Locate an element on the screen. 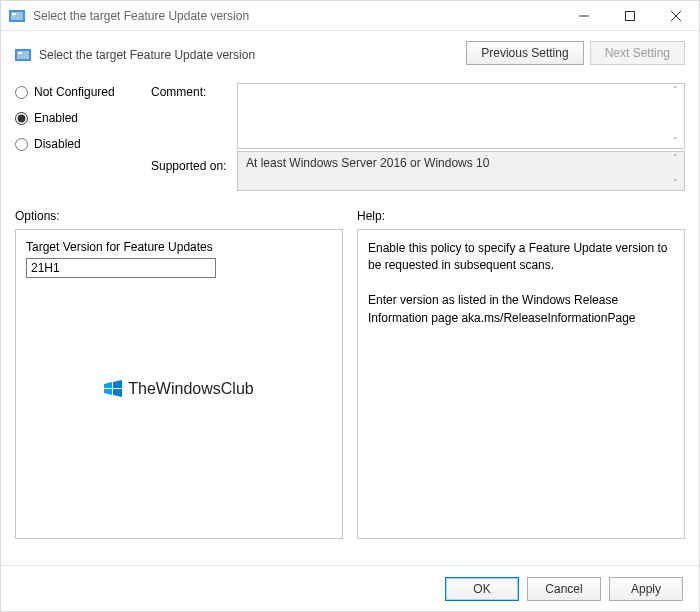 Image resolution: width=700 pixels, height=612 pixels. options-section-label: Options: is located at coordinates (179, 216).